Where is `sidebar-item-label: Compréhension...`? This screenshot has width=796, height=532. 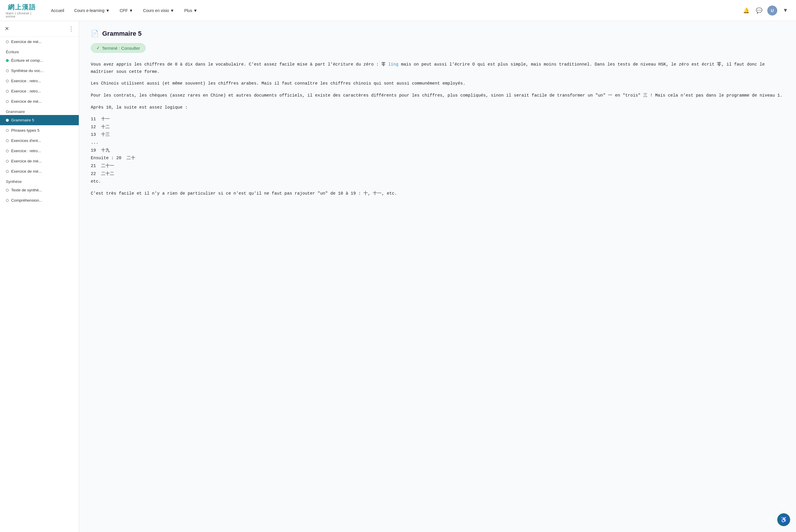 sidebar-item-label: Compréhension... is located at coordinates (27, 200).